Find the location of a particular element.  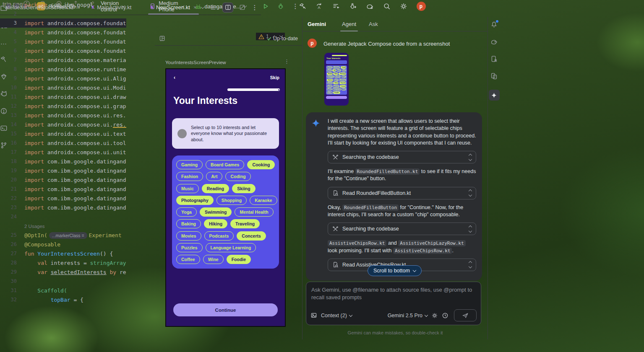

tab-newscreen: KNewScreen.kt× is located at coordinates (174, 8).